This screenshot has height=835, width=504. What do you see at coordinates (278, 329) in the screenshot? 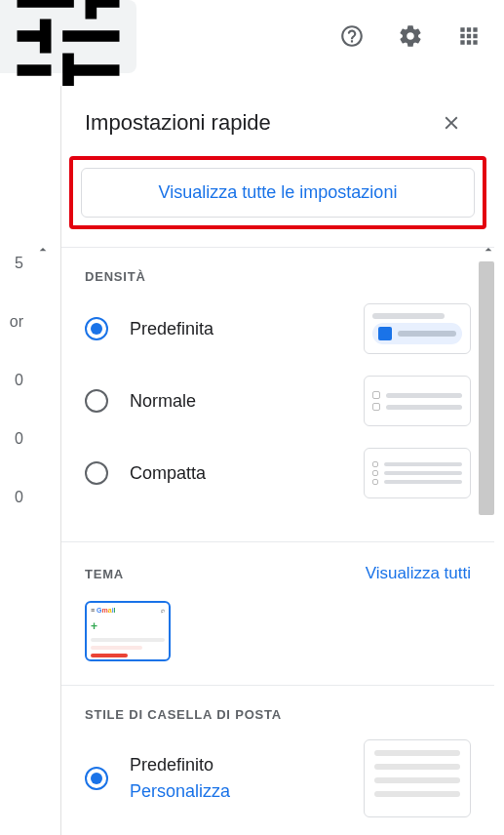
I see `density-option-default: Predefinita` at bounding box center [278, 329].